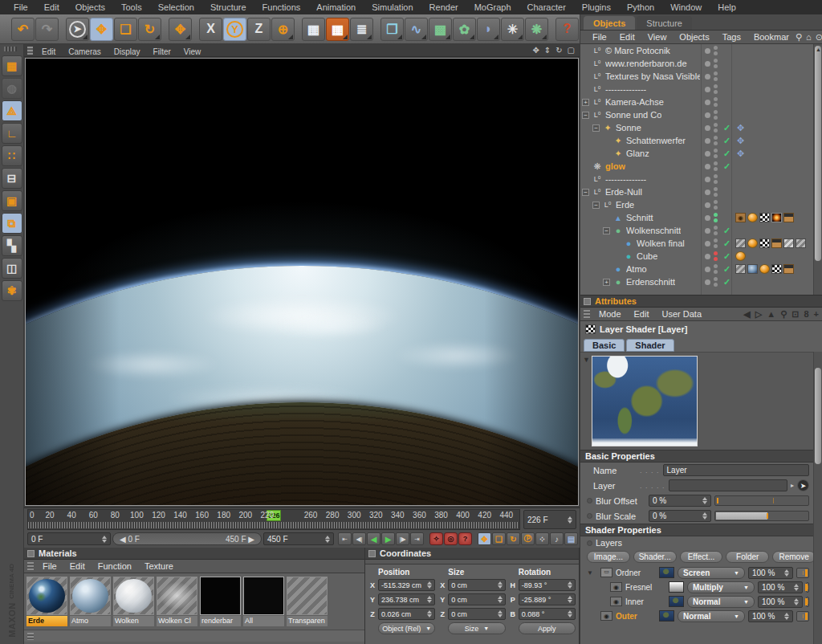 This screenshot has height=644, width=822. What do you see at coordinates (636, 573) in the screenshot?
I see `layer-name: Ordner` at bounding box center [636, 573].